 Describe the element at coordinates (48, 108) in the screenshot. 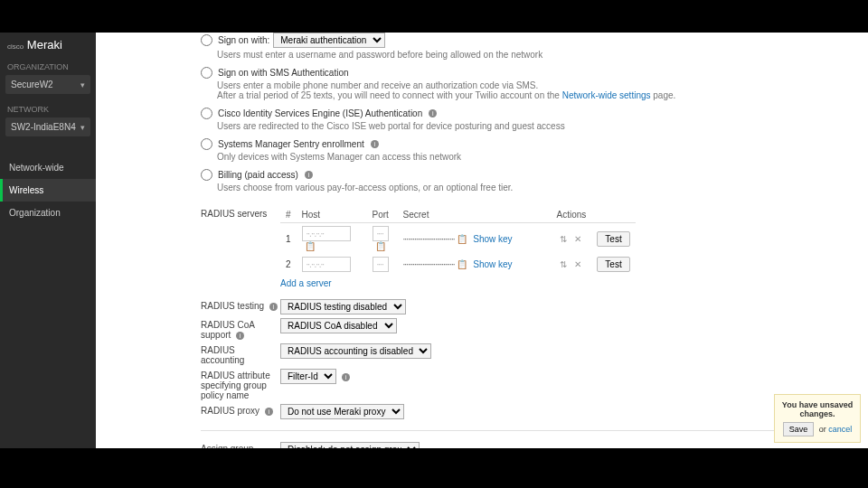

I see `network-label: NETWORK` at that location.